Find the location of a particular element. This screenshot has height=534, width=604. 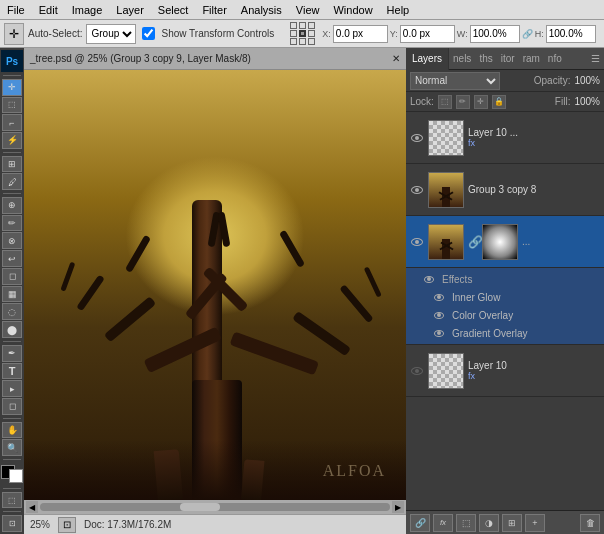

lock-position-btn: ✛ is located at coordinates (481, 102).